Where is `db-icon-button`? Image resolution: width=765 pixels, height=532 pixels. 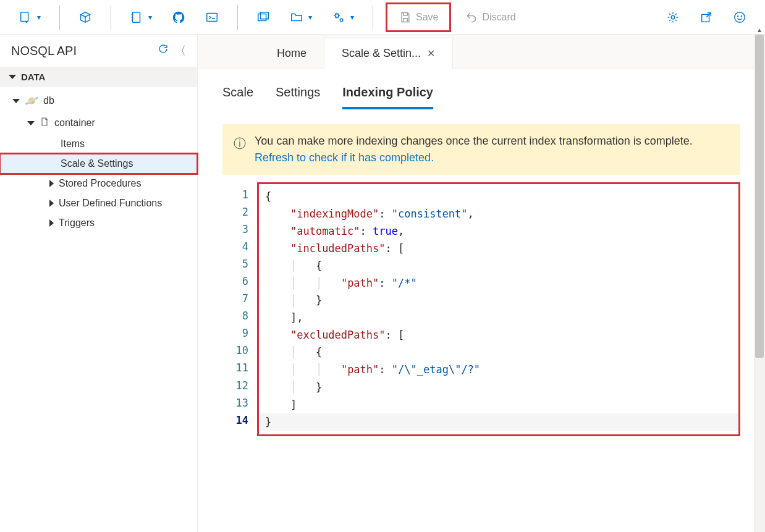
db-icon-button is located at coordinates (85, 17).